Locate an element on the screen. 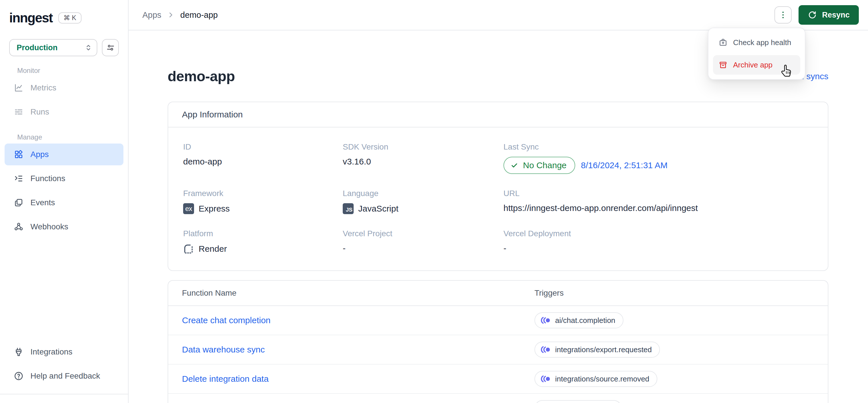 The width and height of the screenshot is (868, 403). inngest-logo: inngest is located at coordinates (31, 18).